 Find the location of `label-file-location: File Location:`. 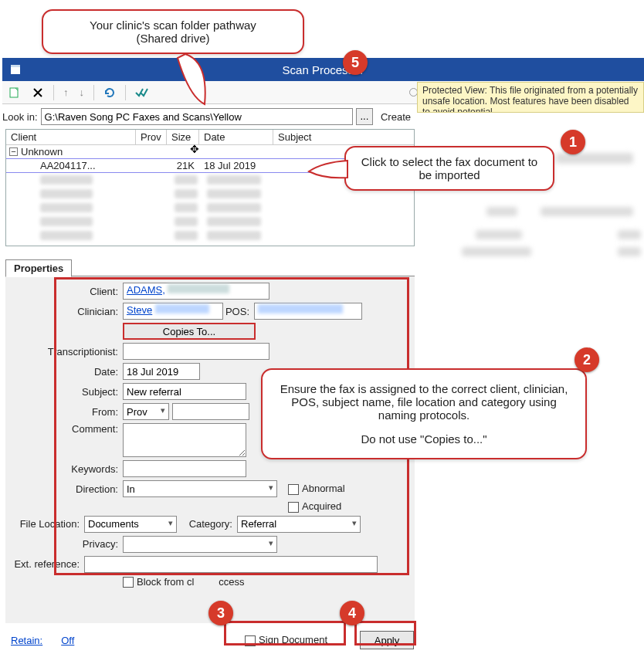

label-file-location: File Location: is located at coordinates (45, 524).